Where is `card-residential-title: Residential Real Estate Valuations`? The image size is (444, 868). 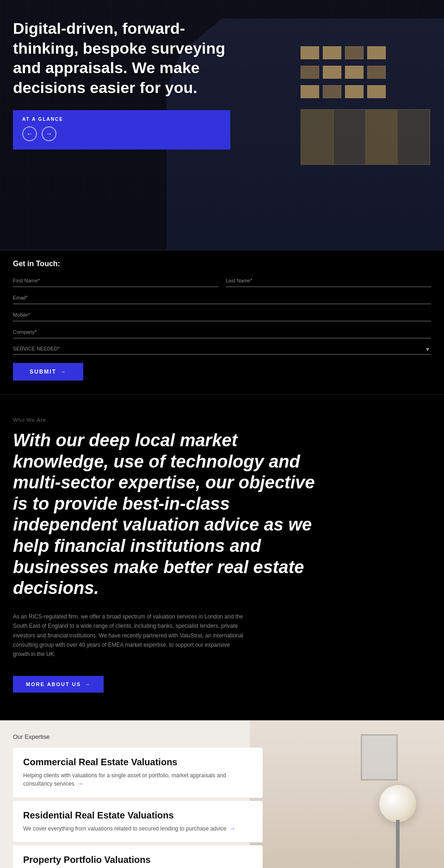 card-residential-title: Residential Real Estate Valuations is located at coordinates (138, 816).